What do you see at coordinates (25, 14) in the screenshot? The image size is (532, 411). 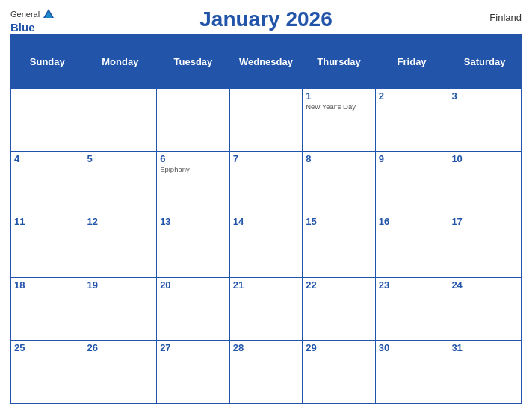 I see `logo-general: General` at bounding box center [25, 14].